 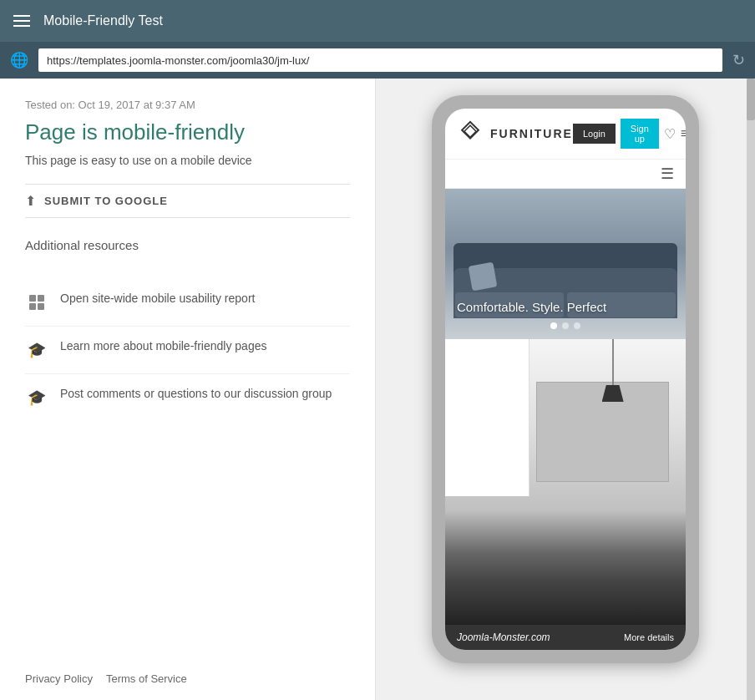 I want to click on resource-item-learn: 🎓 Learn more about mobile-friendly pages, so click(x=187, y=351).